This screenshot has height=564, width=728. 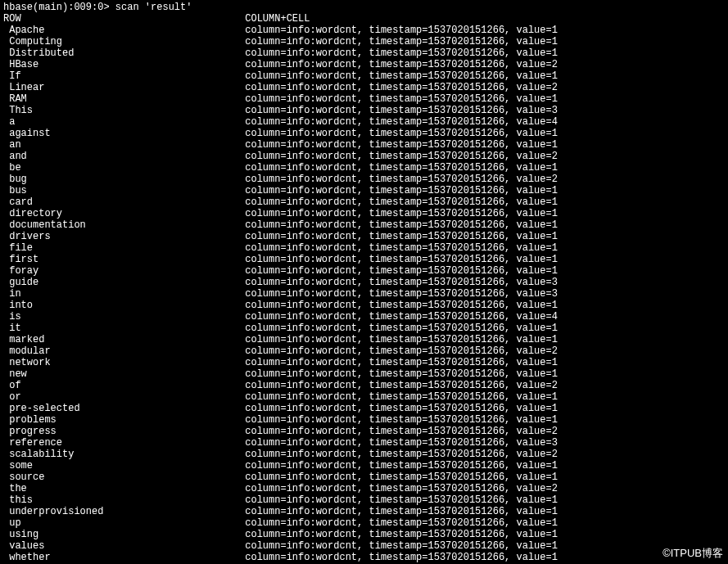 What do you see at coordinates (364, 294) in the screenshot?
I see `table-row: in column=info:wordcnt, timestamp=153702…` at bounding box center [364, 294].